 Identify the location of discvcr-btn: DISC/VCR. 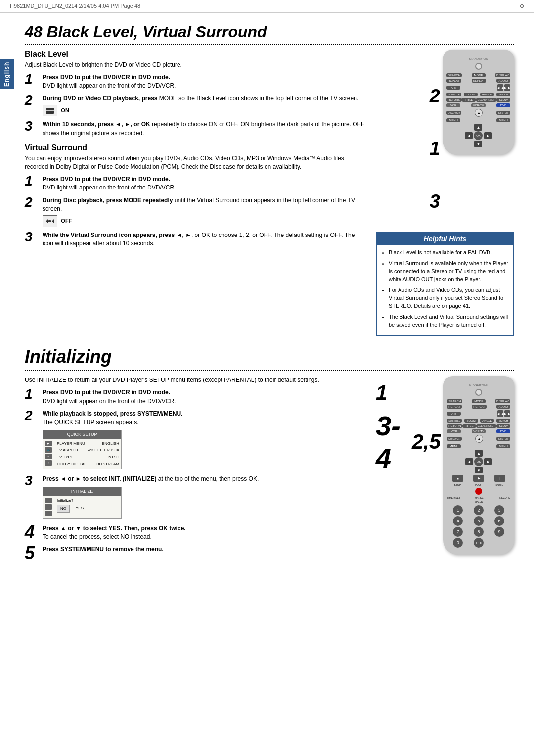
(454, 113).